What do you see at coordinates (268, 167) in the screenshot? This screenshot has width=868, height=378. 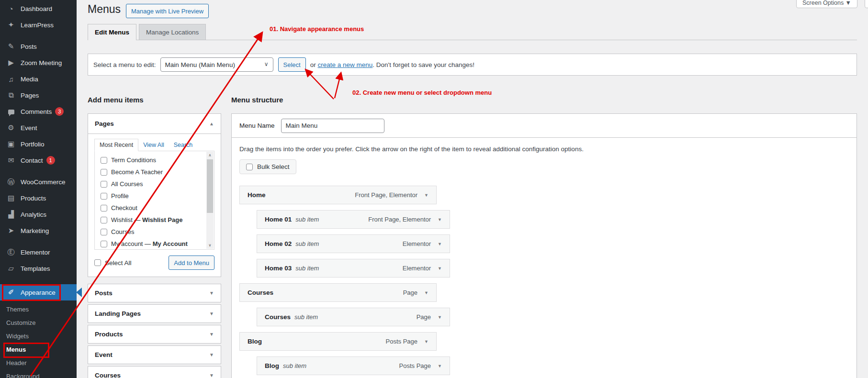 I see `bulk-select-control: Bulk Select` at bounding box center [268, 167].